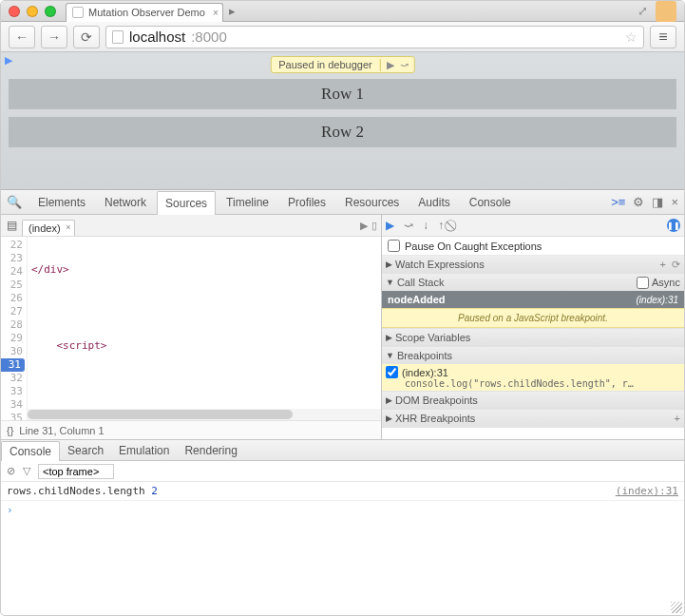 The height and width of the screenshot is (616, 685). Describe the element at coordinates (204, 414) in the screenshot. I see `horizontal-scrollbar` at that location.